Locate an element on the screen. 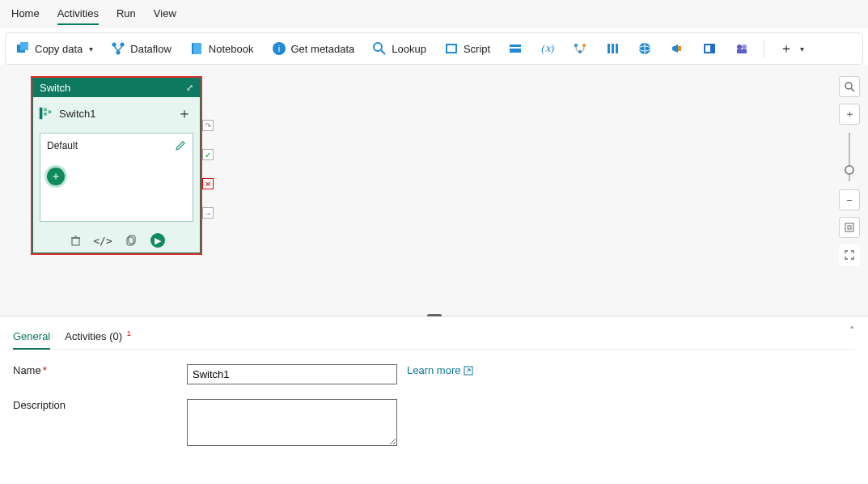  learn-more-link: Learn more is located at coordinates (440, 371).